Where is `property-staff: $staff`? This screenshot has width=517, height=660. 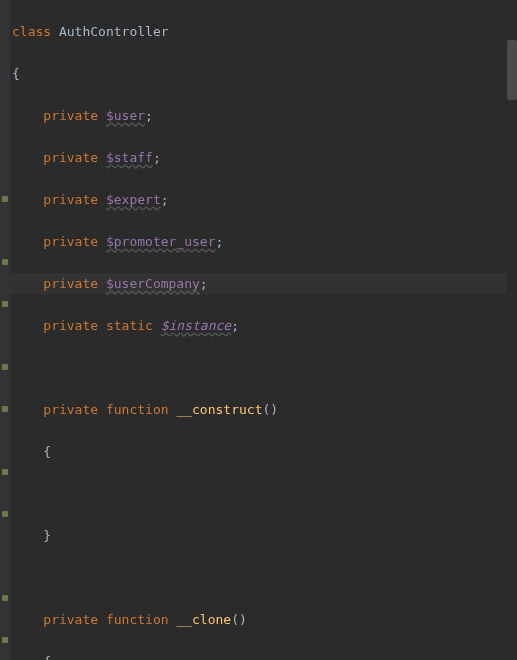 property-staff: $staff is located at coordinates (130, 158).